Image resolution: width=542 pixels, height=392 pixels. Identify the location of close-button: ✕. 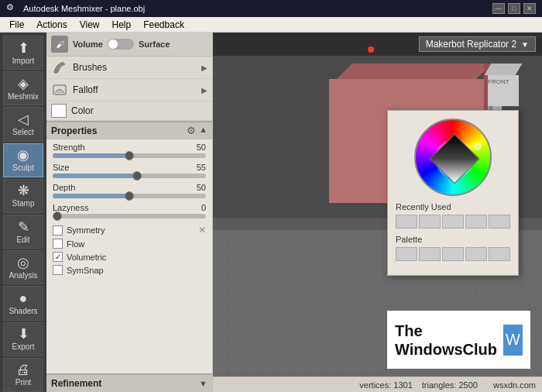
(530, 9).